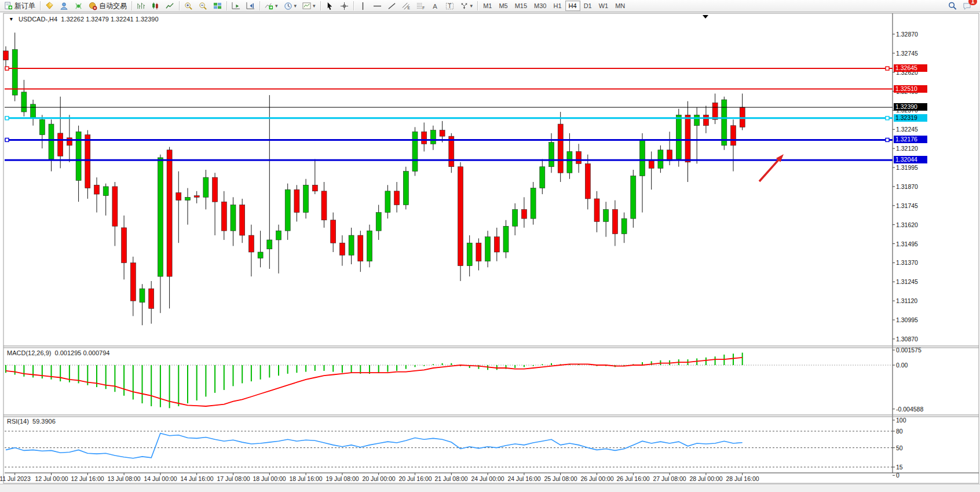  Describe the element at coordinates (109, 19) in the screenshot. I see `chart-ohlc-values: 1.32262 1.32479 1.32241 1.32390` at that location.